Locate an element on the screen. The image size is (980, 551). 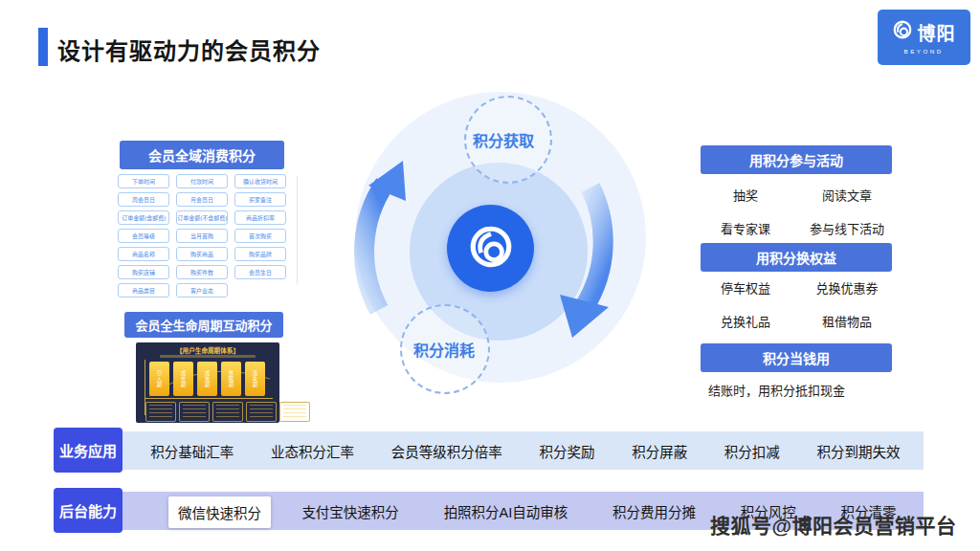
backend-capability-item: 积分费用分摊 is located at coordinates (655, 511).